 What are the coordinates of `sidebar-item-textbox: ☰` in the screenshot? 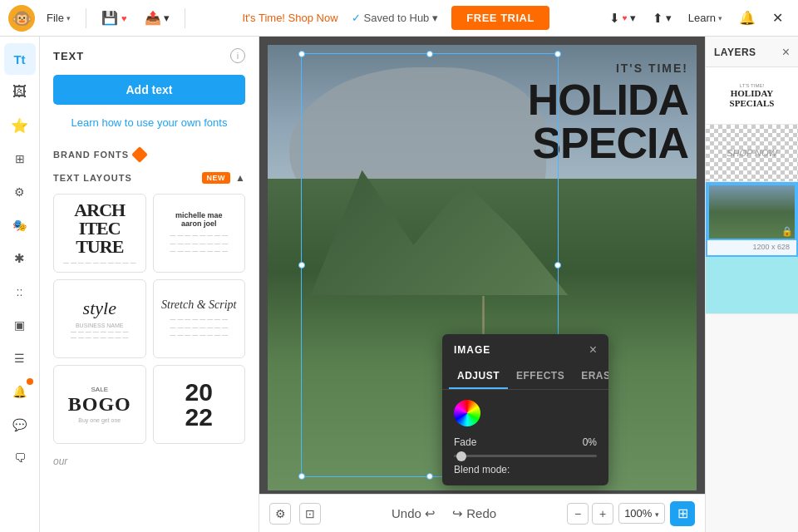 It's located at (20, 358).